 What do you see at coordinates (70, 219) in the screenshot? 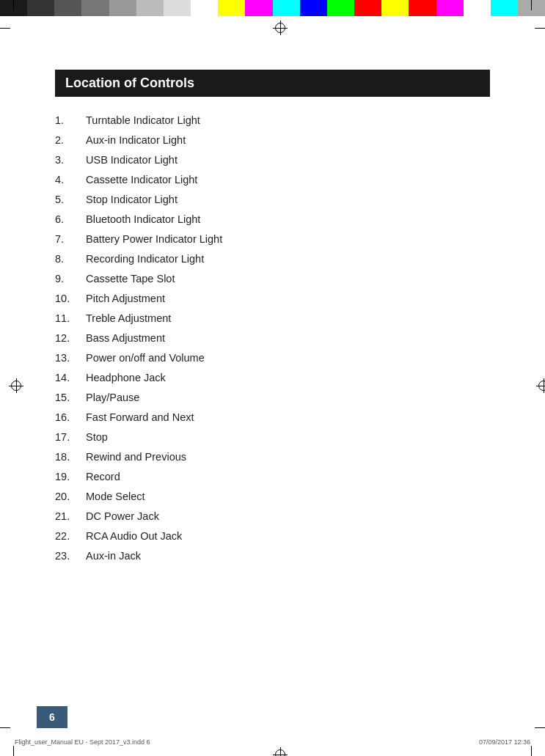
I see `list-number: 6.` at bounding box center [70, 219].